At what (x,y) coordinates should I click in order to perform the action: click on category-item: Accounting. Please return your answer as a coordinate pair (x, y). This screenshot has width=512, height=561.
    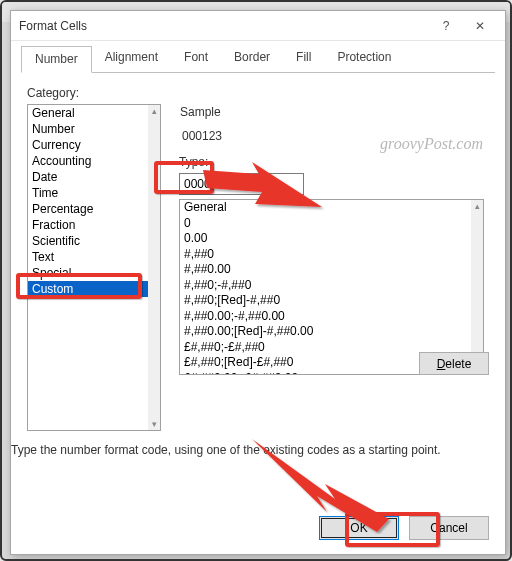
    Looking at the image, I should click on (88, 161).